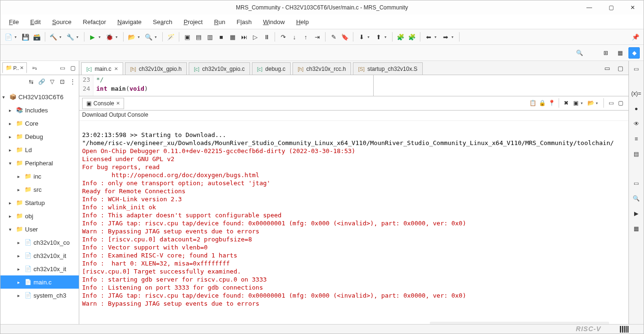  What do you see at coordinates (25, 37) in the screenshot?
I see `save-icon: 💾` at bounding box center [25, 37].